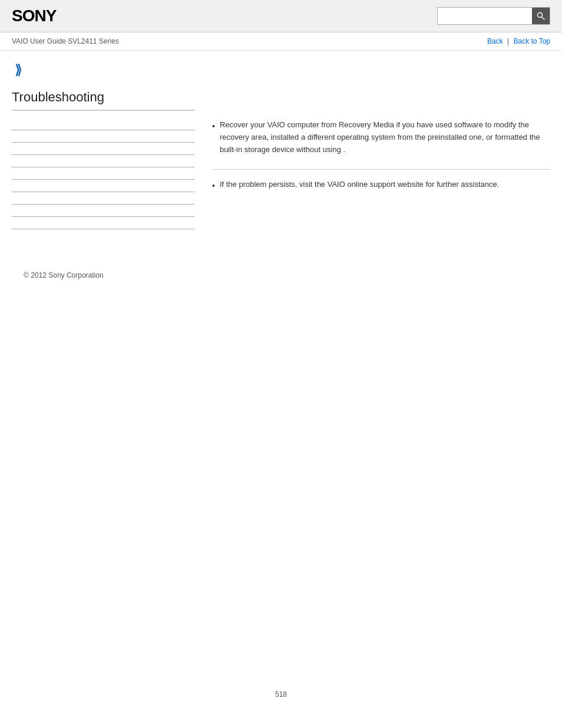 Image resolution: width=562 pixels, height=728 pixels. I want to click on bullet-list-2: If the problem persists, visit the VAIO …, so click(381, 191).